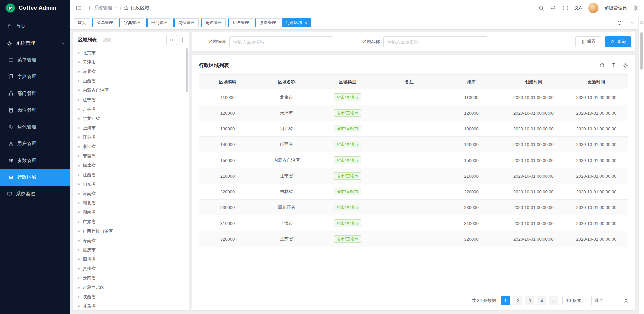  I want to click on table-column-header: 更新时间, so click(596, 82).